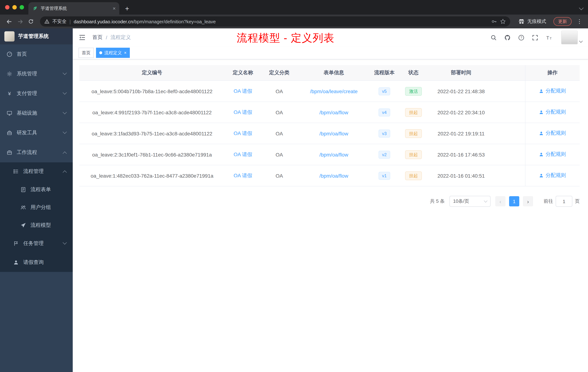 The image size is (588, 372). What do you see at coordinates (10, 113) in the screenshot?
I see `monitor-icon` at bounding box center [10, 113].